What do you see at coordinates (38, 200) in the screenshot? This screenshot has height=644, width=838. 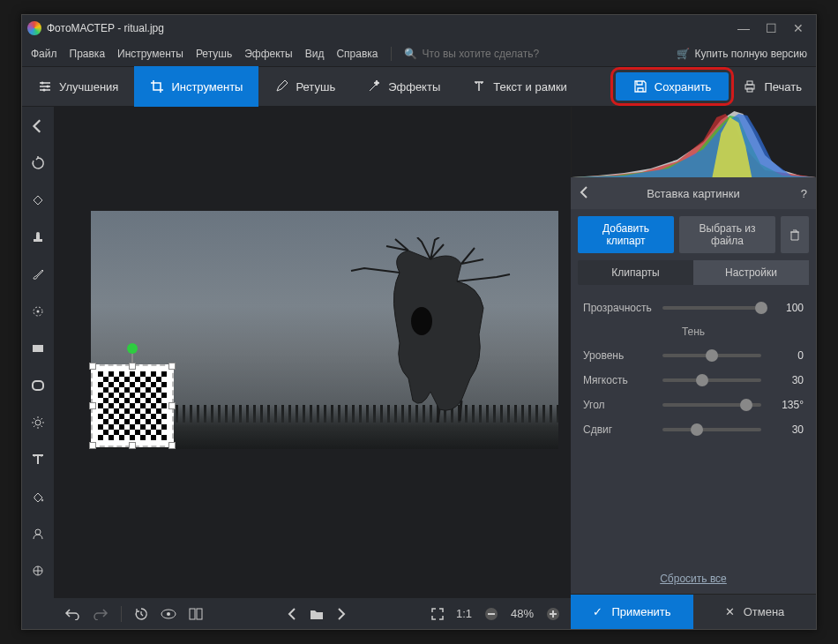 I see `heal-tool` at bounding box center [38, 200].